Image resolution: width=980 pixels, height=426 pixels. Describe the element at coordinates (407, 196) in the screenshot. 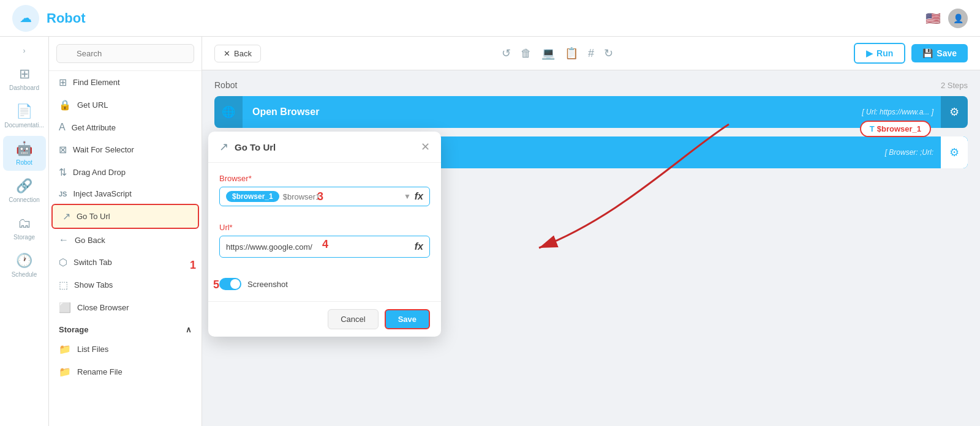

I see `dropdown-arrow-icon: ▼` at that location.